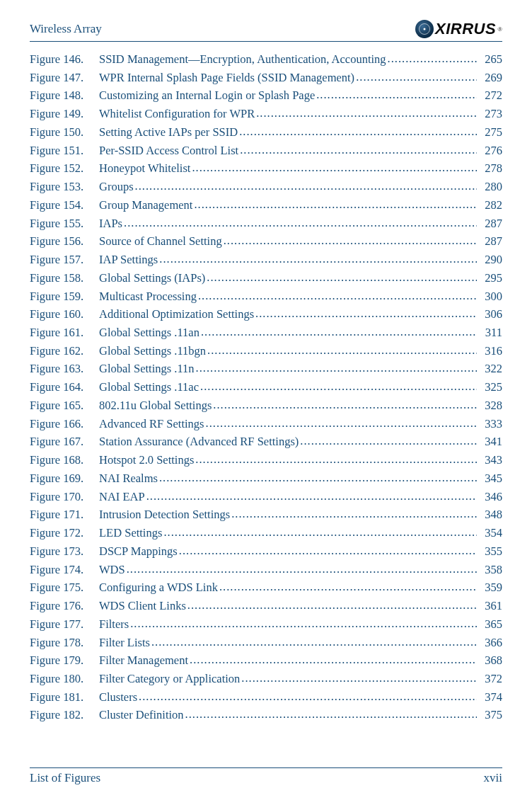  I want to click on figure-page: 372, so click(490, 679).